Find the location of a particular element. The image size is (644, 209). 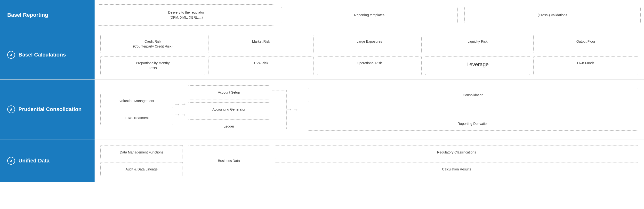

box-credit-risk: Credit Risk(Counterparty Credit Risk) is located at coordinates (153, 44).